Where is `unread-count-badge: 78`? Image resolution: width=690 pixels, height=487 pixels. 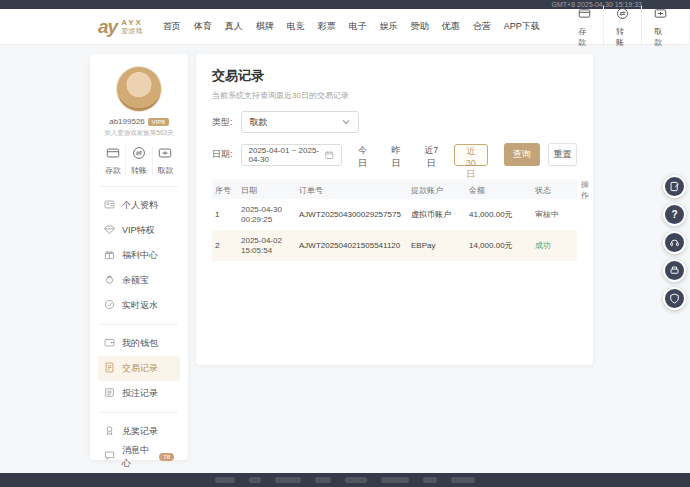
unread-count-badge: 78 is located at coordinates (166, 457).